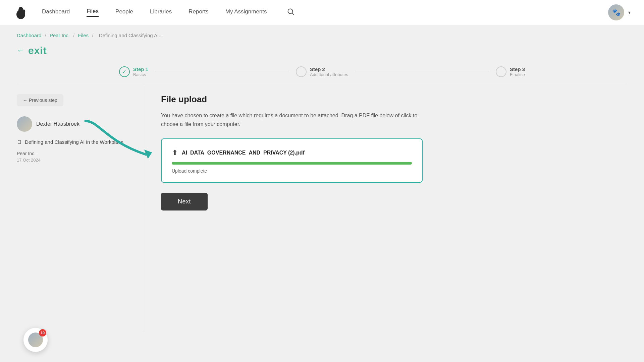  What do you see at coordinates (43, 333) in the screenshot?
I see `notification-badge: 10` at bounding box center [43, 333].